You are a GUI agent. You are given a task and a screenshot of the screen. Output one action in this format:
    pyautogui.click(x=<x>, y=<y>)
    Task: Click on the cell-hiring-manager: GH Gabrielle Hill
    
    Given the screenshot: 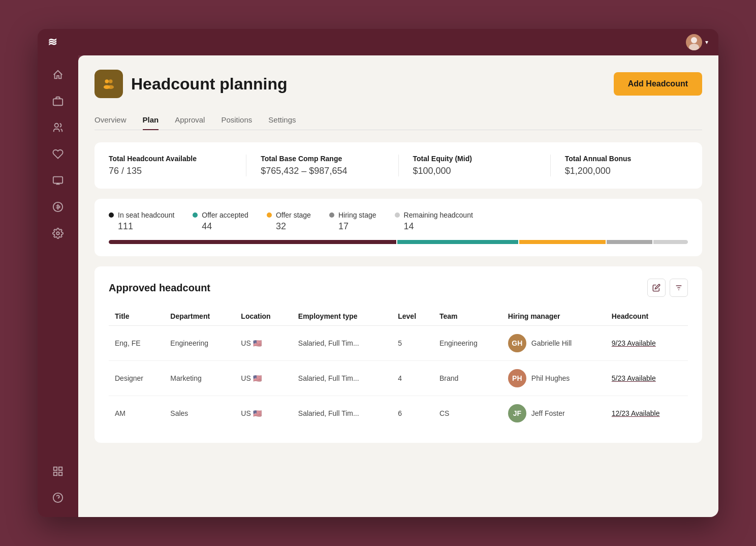 What is the action you would take?
    pyautogui.click(x=554, y=344)
    